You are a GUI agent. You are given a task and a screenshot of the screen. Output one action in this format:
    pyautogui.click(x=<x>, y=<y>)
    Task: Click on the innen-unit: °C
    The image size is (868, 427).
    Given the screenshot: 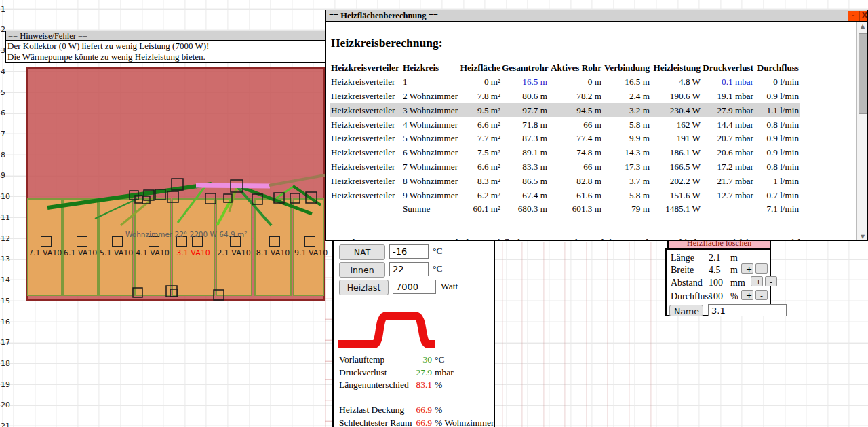 What is the action you would take?
    pyautogui.click(x=437, y=269)
    